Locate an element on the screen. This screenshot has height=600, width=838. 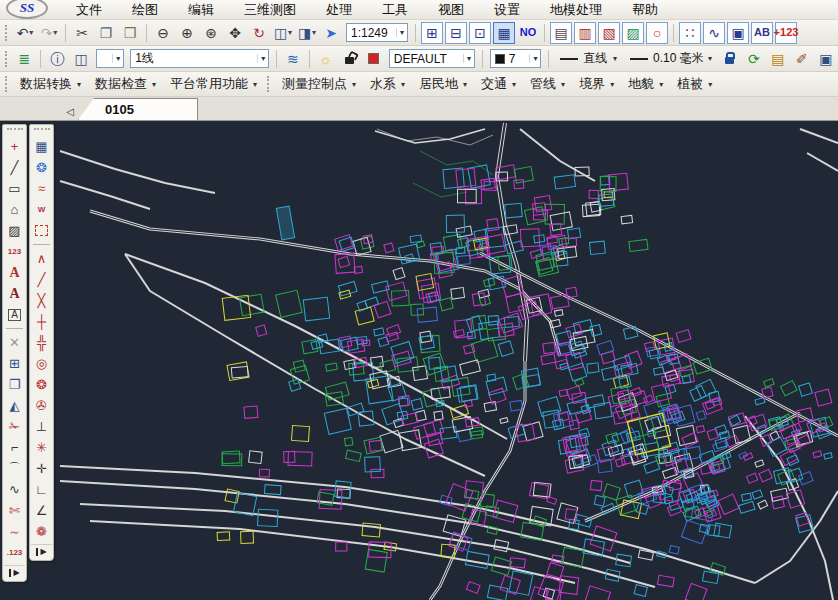
draw-dimension: 123 is located at coordinates (14, 252).